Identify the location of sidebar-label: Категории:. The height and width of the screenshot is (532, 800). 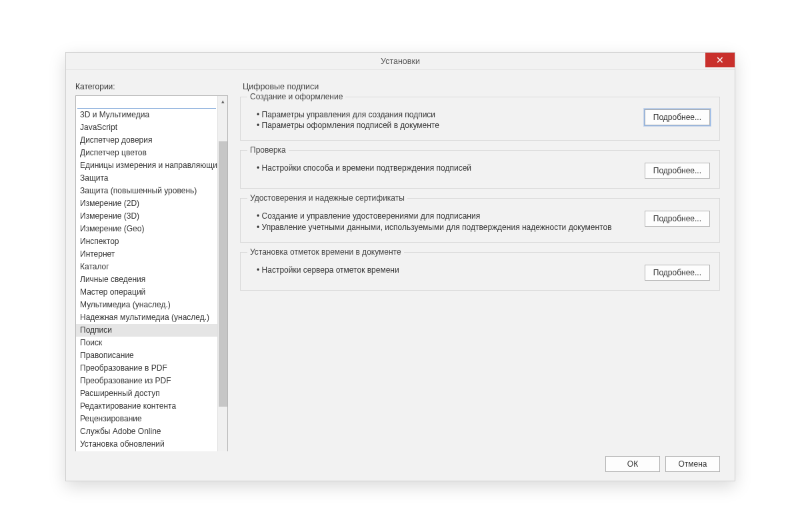
(152, 87).